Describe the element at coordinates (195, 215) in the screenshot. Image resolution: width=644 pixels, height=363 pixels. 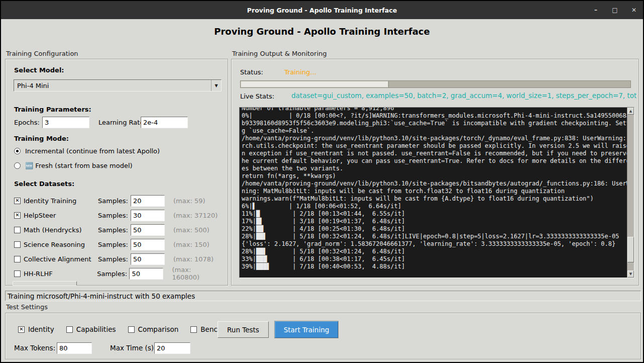
I see `samples-max-label: (max: 37120)` at that location.